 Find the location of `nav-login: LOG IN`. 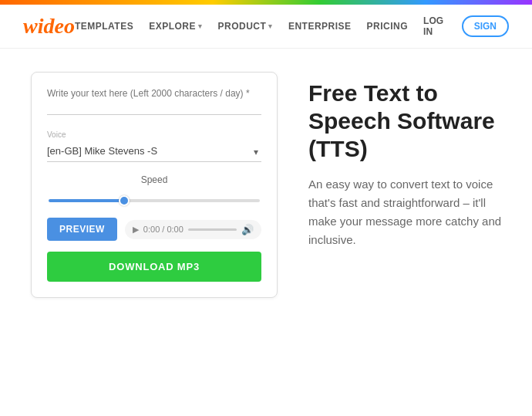

nav-login: LOG IN is located at coordinates (435, 26).